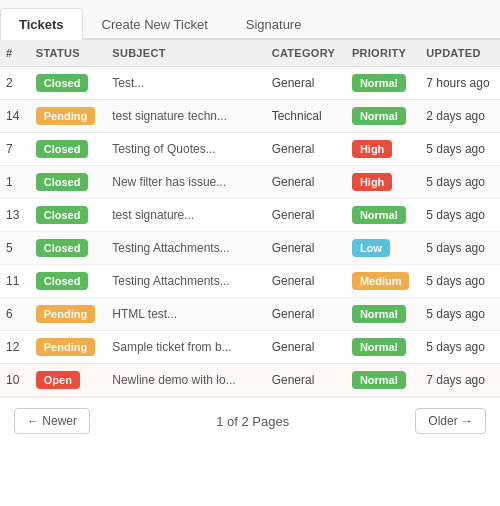 Image resolution: width=500 pixels, height=506 pixels. What do you see at coordinates (383, 282) in the screenshot?
I see `cell-priority: Medium` at bounding box center [383, 282].